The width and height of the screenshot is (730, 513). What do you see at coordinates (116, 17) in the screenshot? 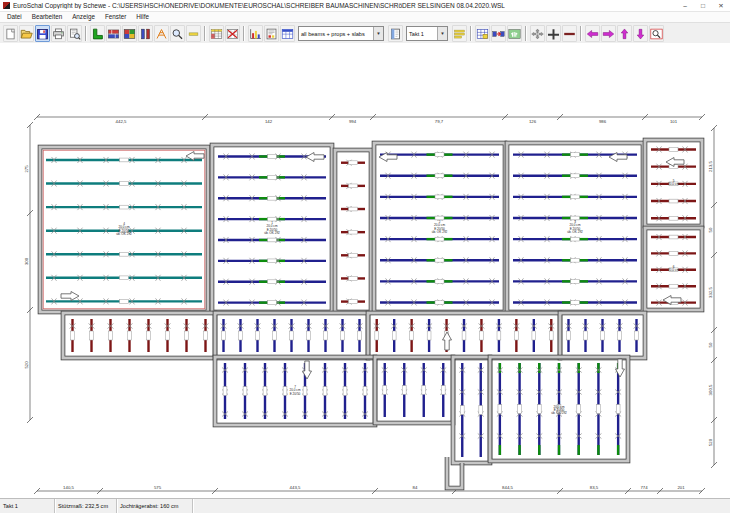
I see `menu-fenster: Fenster` at bounding box center [116, 17].